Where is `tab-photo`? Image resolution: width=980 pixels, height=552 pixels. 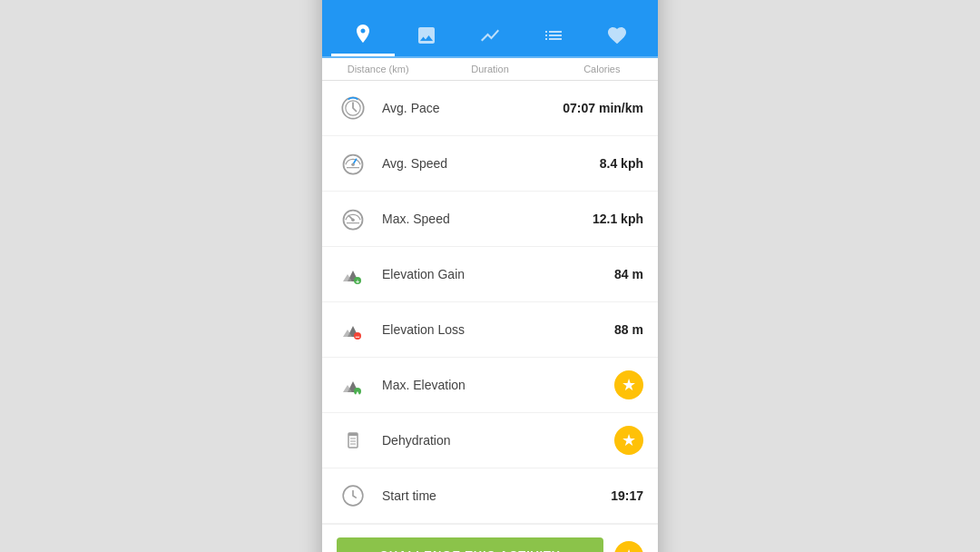 tab-photo is located at coordinates (426, 34).